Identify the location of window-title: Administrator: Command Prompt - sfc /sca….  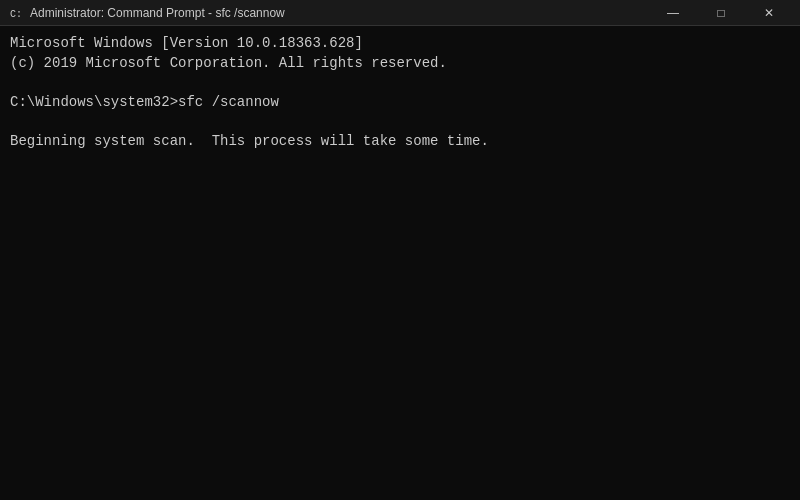
(340, 13).